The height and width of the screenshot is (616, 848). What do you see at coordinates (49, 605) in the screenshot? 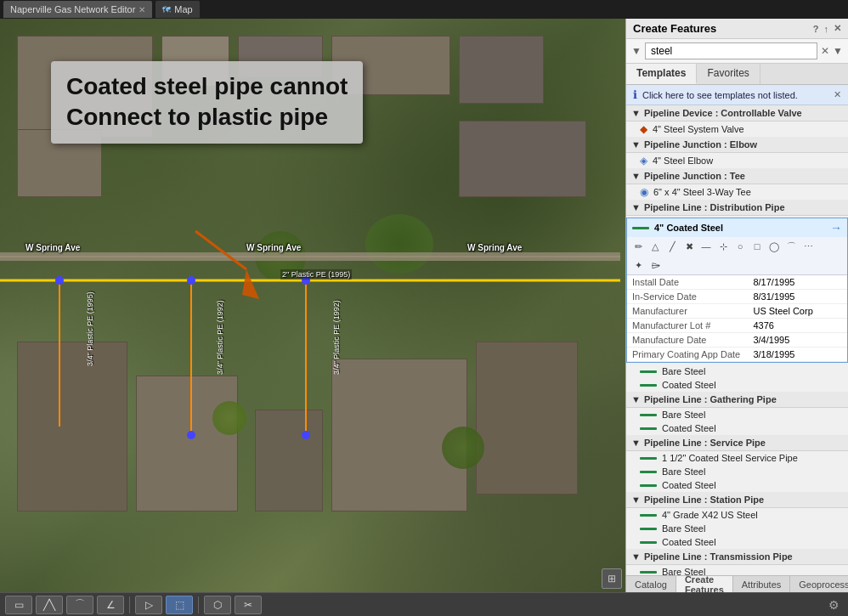
I see `tool-line: ╱╲` at bounding box center [49, 605].